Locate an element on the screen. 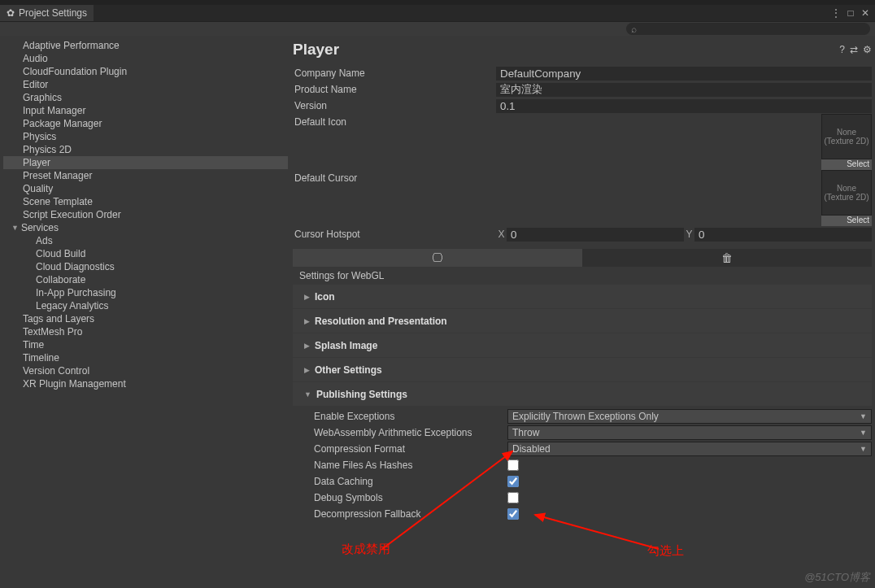 This screenshot has height=588, width=875. foldout-resolution-and-presentation: ▶Resolution and Presentation is located at coordinates (582, 320).